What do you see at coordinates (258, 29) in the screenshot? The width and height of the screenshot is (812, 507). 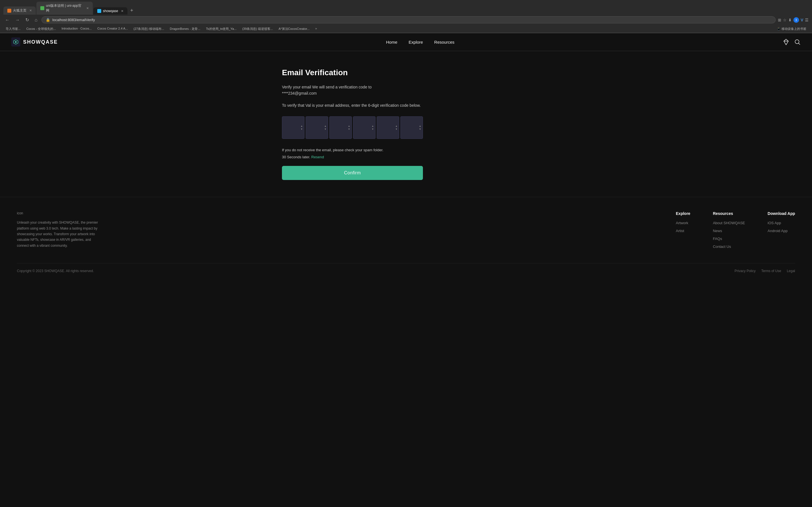 I see `bookmark-7: (39条消息) 箱逆驳客...` at bounding box center [258, 29].